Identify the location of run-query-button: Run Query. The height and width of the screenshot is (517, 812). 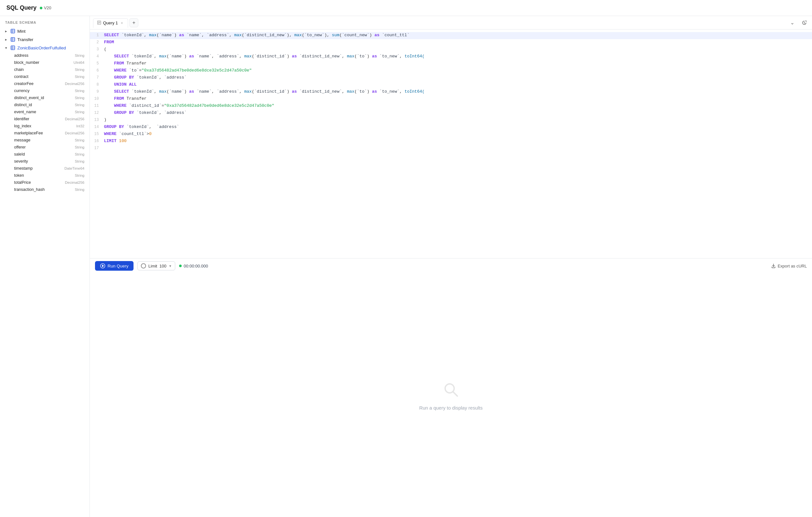
(114, 266).